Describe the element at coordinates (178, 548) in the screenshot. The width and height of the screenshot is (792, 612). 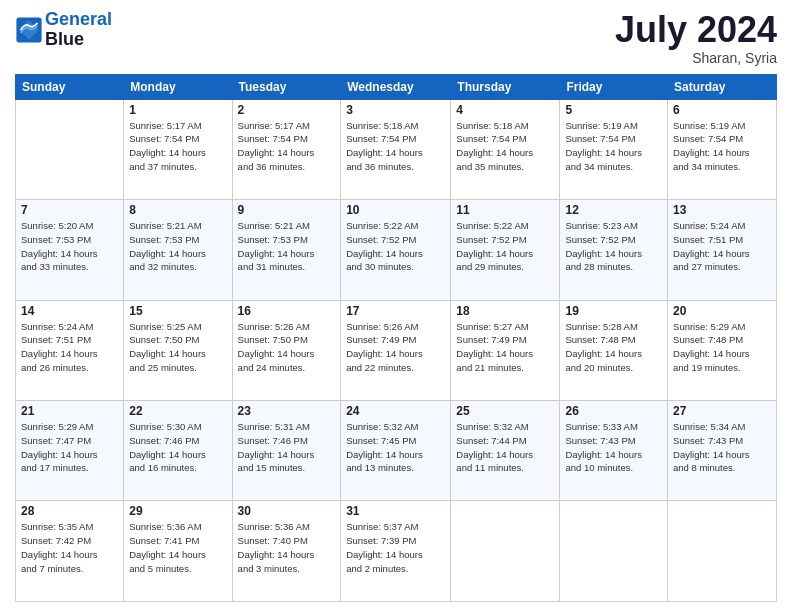
I see `cell-info: Sunrise: 5:36 AM Sunset: 7:41 PM Dayligh…` at that location.